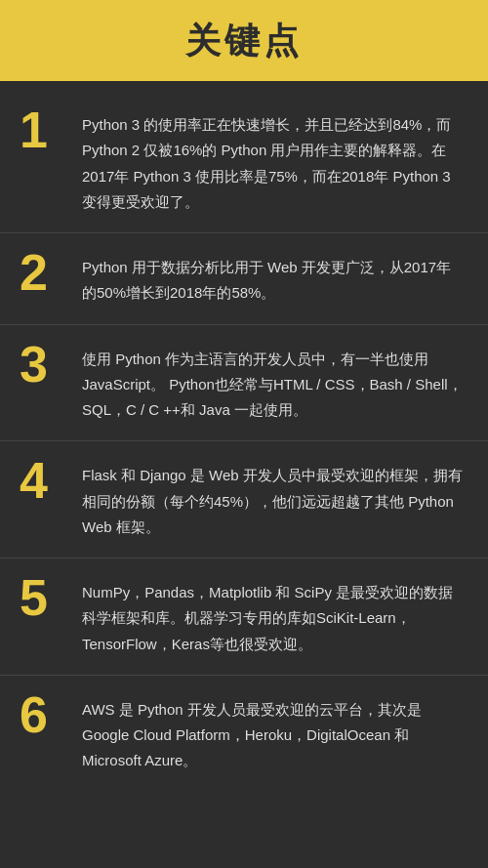  What do you see at coordinates (244, 384) in the screenshot?
I see `list-item: 3 使用 Python 作为主语言的开发人员中，有一半也使用 JavaScrip…` at bounding box center [244, 384].